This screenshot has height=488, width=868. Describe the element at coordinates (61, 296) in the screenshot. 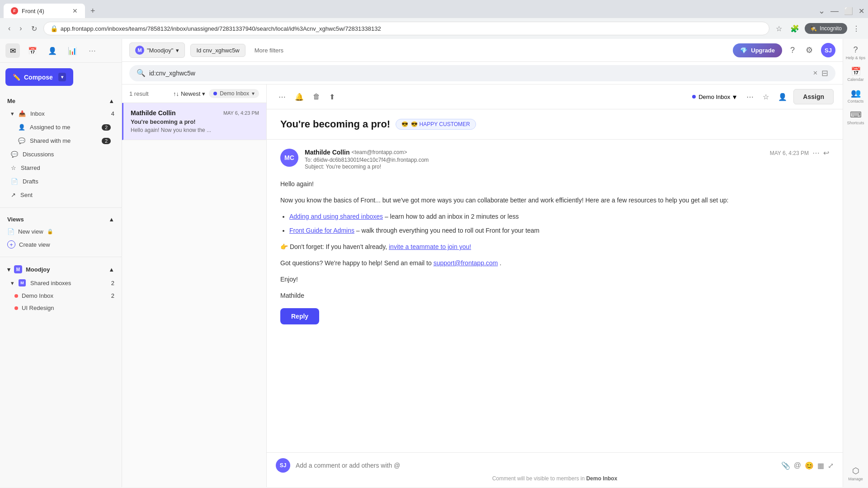

I see `sidebar-item-demo-inbox: Demo Inbox 2` at that location.